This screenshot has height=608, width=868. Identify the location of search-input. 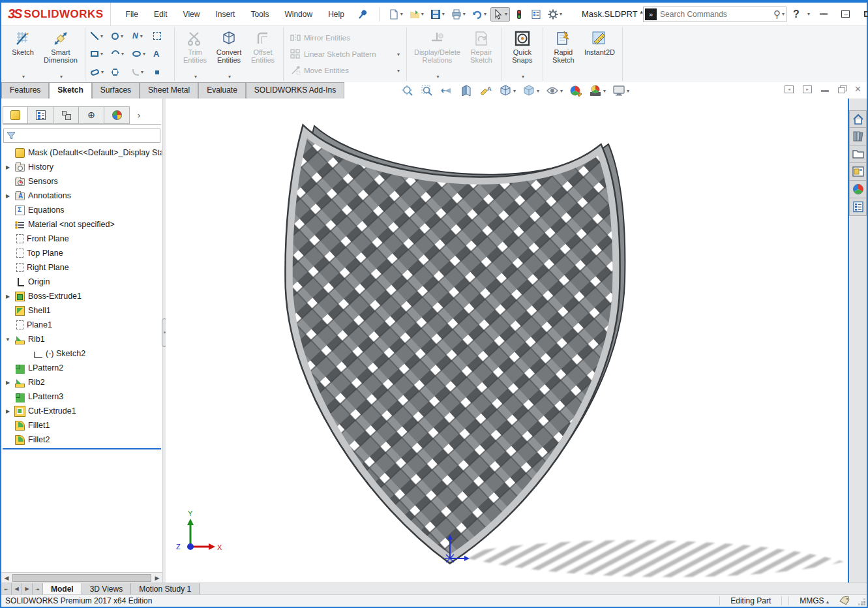
(715, 14).